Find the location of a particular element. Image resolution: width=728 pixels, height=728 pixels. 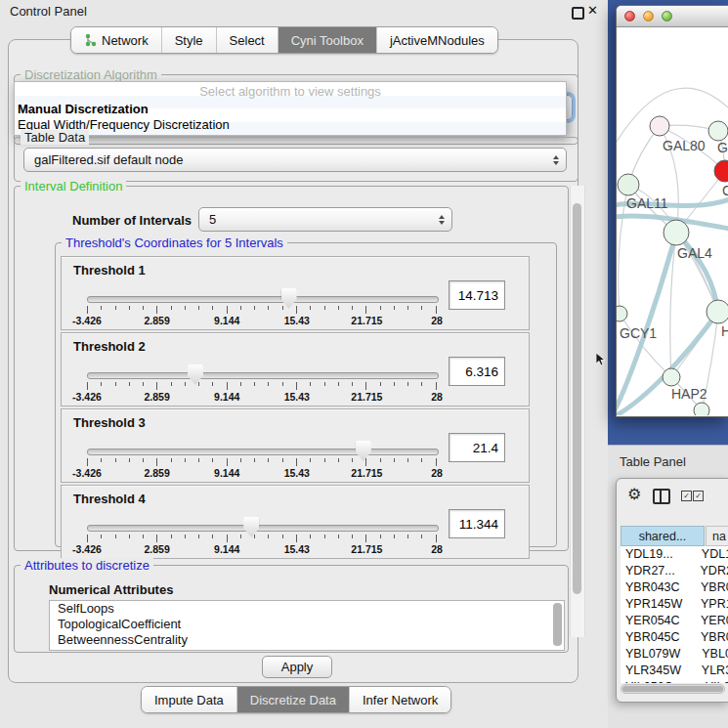

table-row: YLR345WYLR3 is located at coordinates (674, 670).